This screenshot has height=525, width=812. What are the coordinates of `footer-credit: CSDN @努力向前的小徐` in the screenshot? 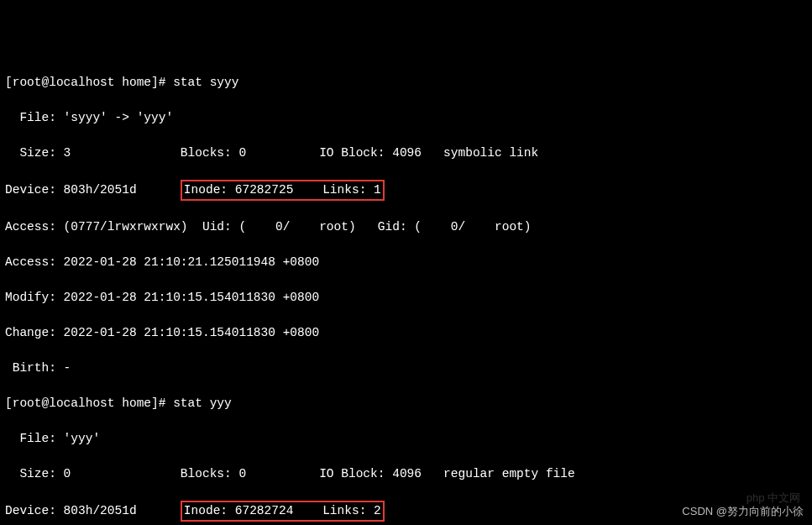 It's located at (742, 512).